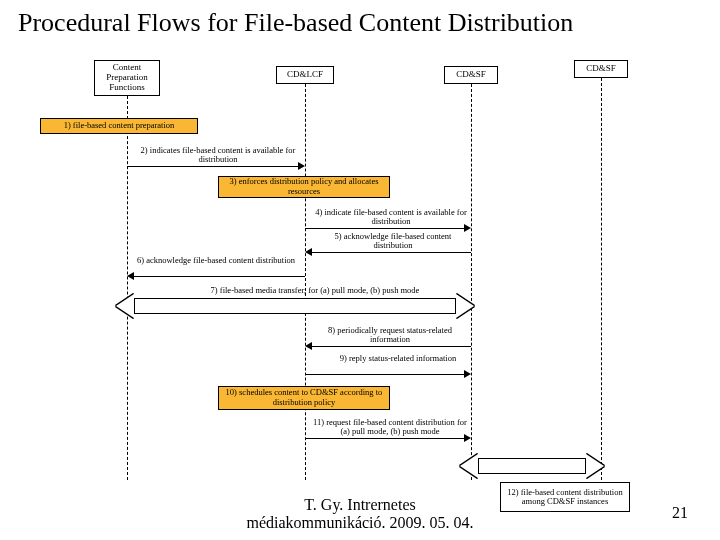 The width and height of the screenshot is (720, 540). I want to click on note-step1: 1) file-based content preparation, so click(119, 126).